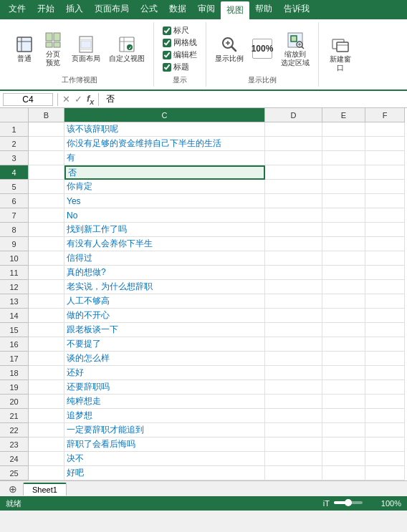 This screenshot has height=532, width=407. What do you see at coordinates (165, 373) in the screenshot?
I see `cell-c-18: 还好` at bounding box center [165, 373].